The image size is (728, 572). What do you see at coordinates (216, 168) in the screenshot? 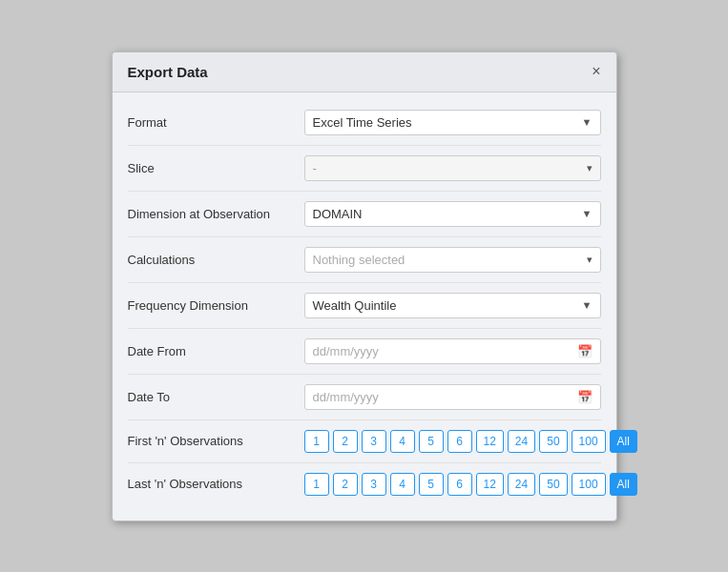
I see `slice-label: Slice` at bounding box center [216, 168].